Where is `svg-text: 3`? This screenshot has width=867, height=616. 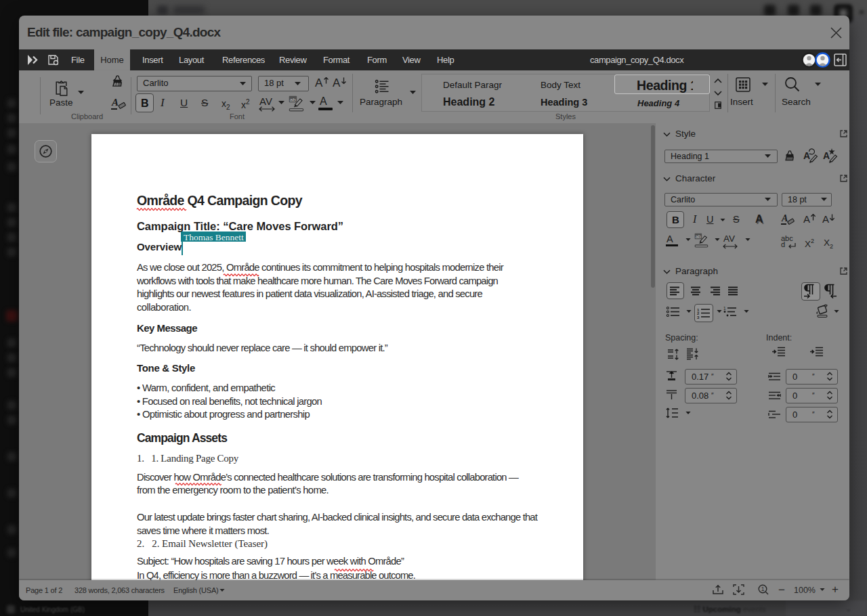 svg-text: 3 is located at coordinates (698, 317).